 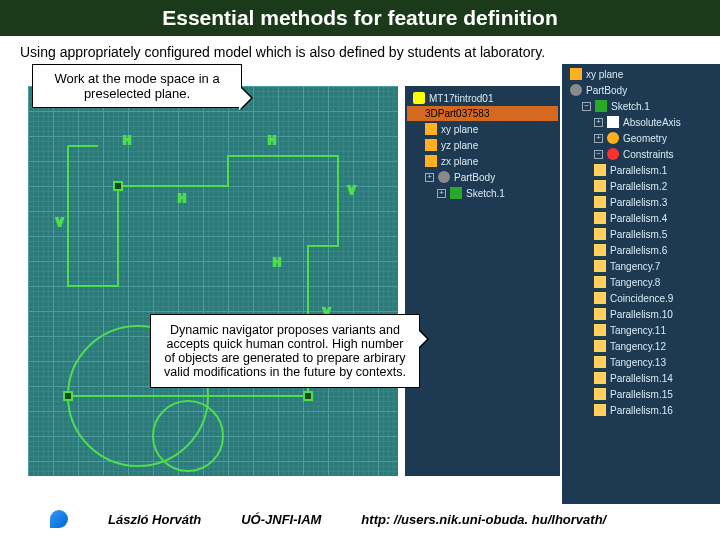 What do you see at coordinates (285, 351) in the screenshot?
I see `callout-dynamic-navigator: Dynamic navigator proposes variants and …` at bounding box center [285, 351].